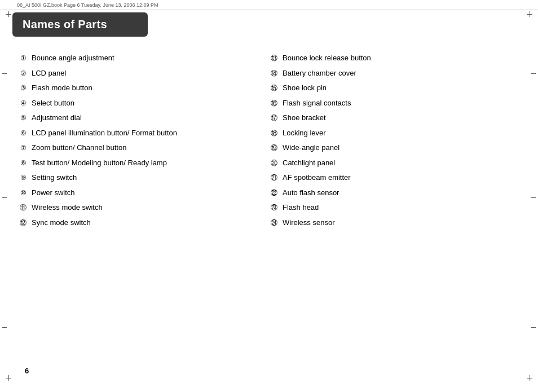 The height and width of the screenshot is (392, 538). Describe the element at coordinates (274, 208) in the screenshot. I see `item-number: ㉓` at that location.